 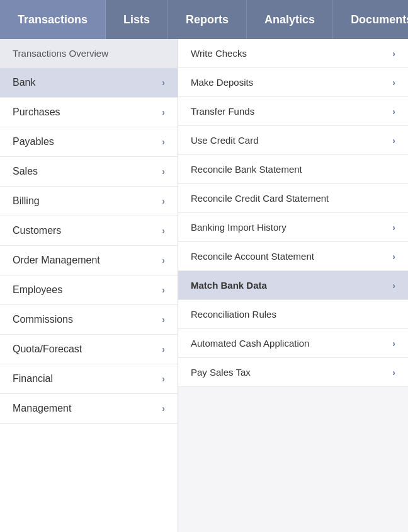 I want to click on menu-item-label: Purchases, so click(x=37, y=112).